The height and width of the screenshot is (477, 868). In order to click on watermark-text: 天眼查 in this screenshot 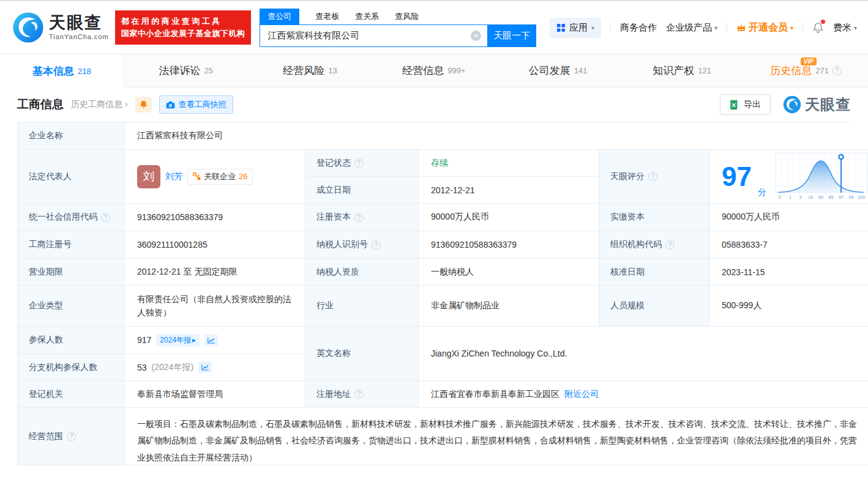, I will do `click(828, 105)`.